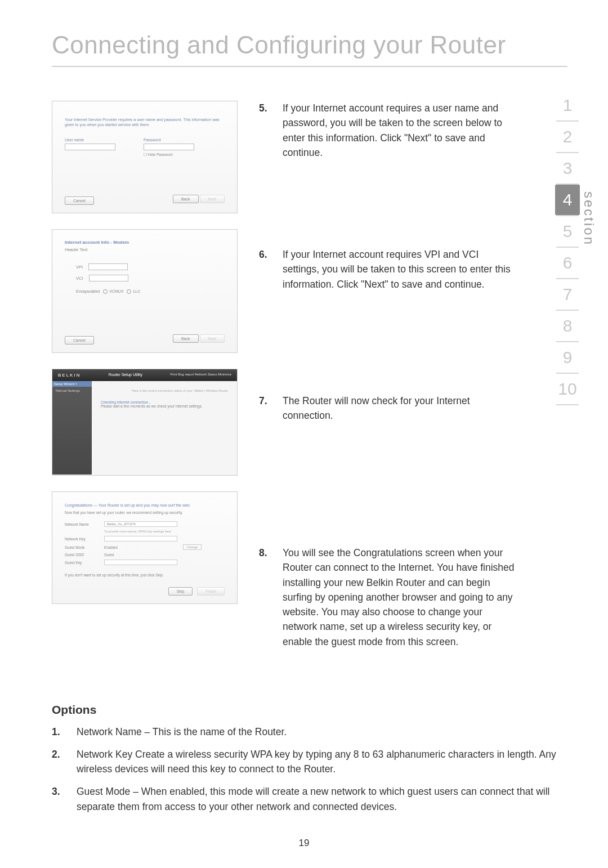  Describe the element at coordinates (109, 555) in the screenshot. I see `guest-ssid-value: Guest` at that location.